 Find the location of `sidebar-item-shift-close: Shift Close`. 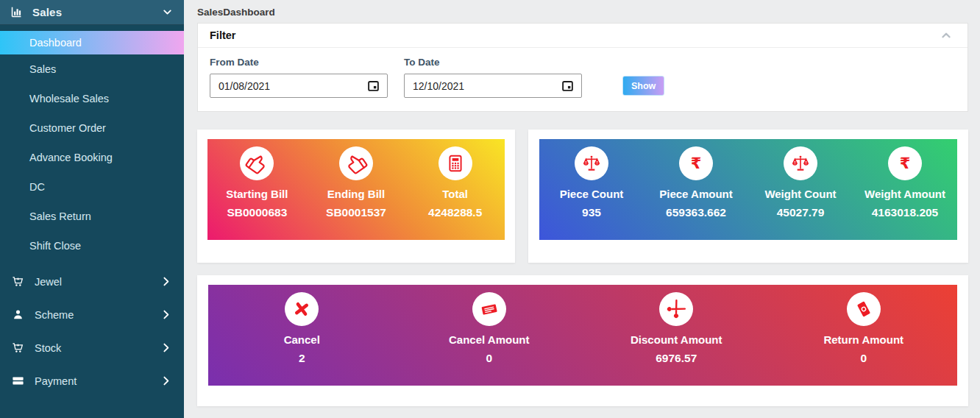

sidebar-item-shift-close: Shift Close is located at coordinates (92, 246).